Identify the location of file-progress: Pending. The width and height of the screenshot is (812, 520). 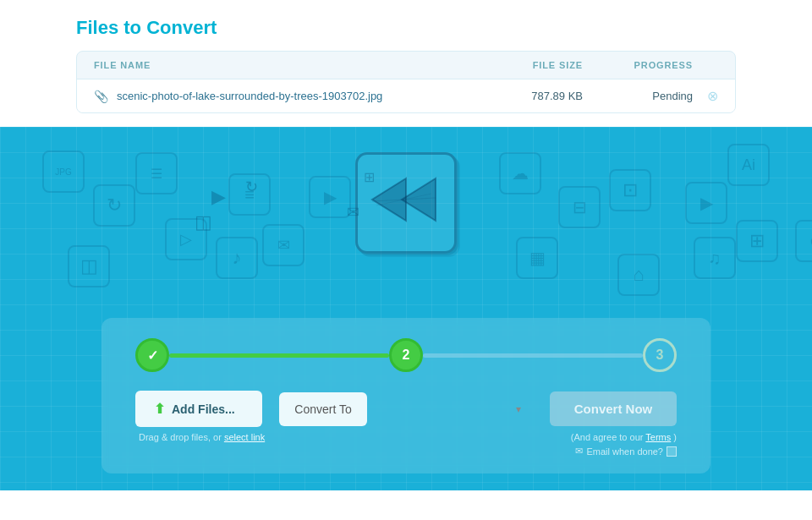
(638, 96).